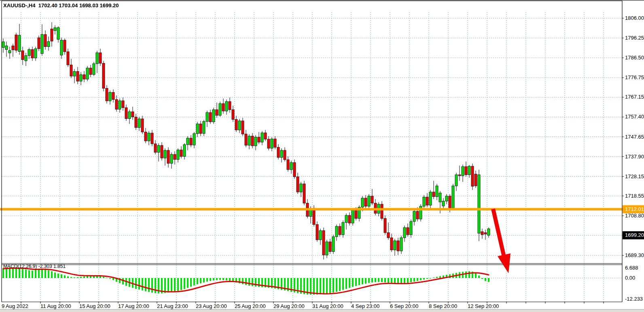  I want to click on time-axis-label: 12 Sep 20:00, so click(483, 306).